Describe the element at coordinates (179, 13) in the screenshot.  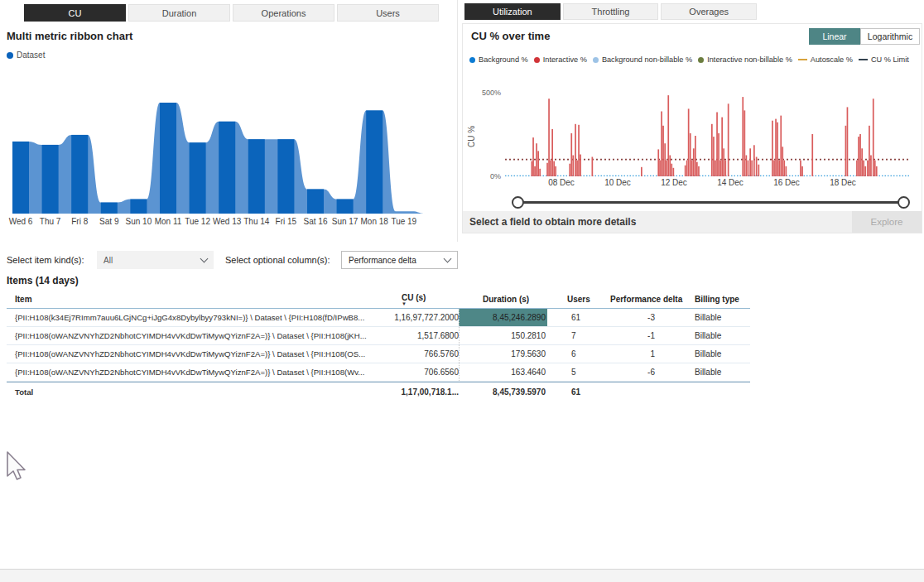
I see `tab-duration: Duration` at that location.